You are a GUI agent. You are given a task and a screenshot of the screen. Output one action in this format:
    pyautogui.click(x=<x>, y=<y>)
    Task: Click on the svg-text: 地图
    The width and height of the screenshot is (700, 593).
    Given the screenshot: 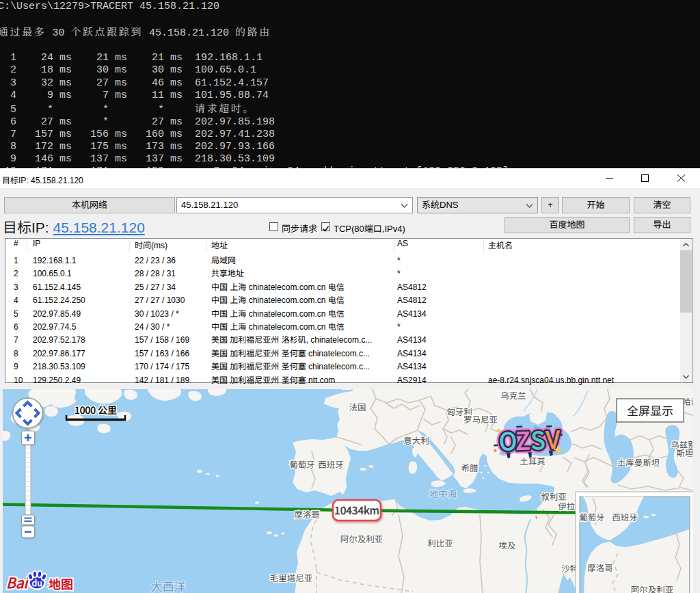 What is the action you would take?
    pyautogui.click(x=61, y=583)
    